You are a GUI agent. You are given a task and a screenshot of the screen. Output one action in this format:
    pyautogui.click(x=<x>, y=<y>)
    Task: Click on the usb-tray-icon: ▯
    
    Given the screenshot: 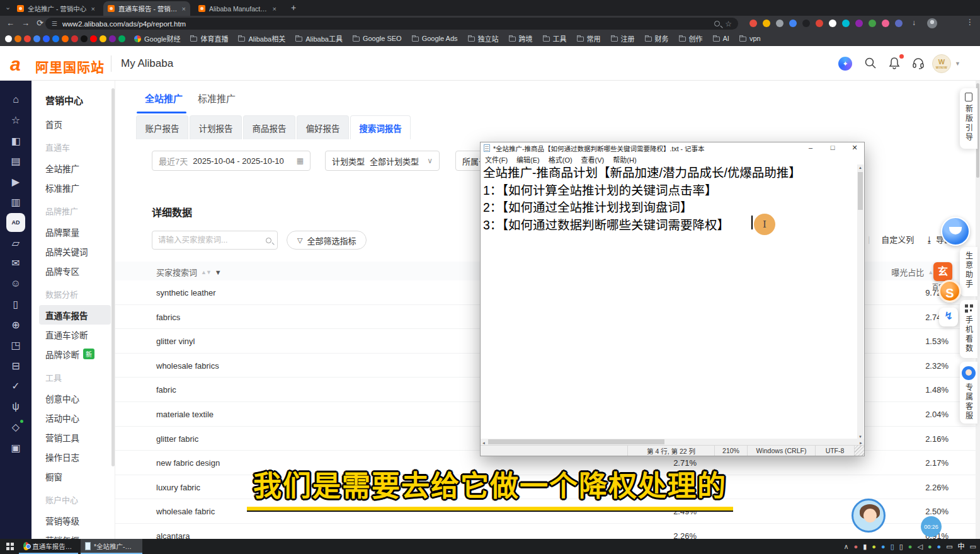 What is the action you would take?
    pyautogui.click(x=901, y=547)
    